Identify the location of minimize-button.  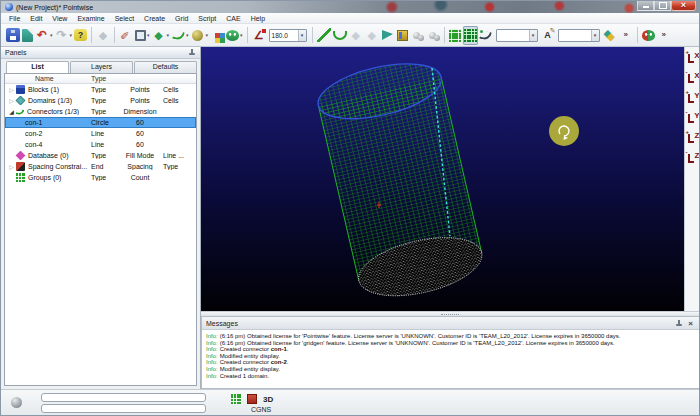
(646, 6).